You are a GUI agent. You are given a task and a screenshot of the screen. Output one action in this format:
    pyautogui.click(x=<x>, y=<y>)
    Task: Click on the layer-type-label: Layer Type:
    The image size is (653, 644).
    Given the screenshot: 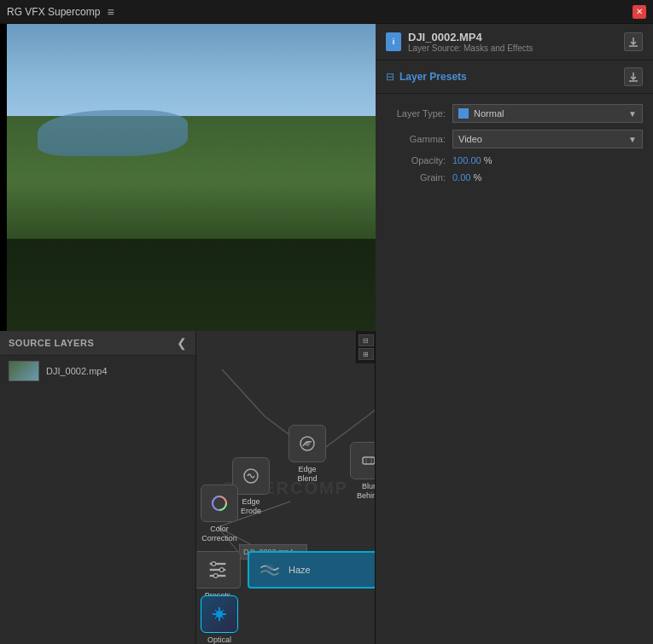 What is the action you would take?
    pyautogui.click(x=416, y=113)
    